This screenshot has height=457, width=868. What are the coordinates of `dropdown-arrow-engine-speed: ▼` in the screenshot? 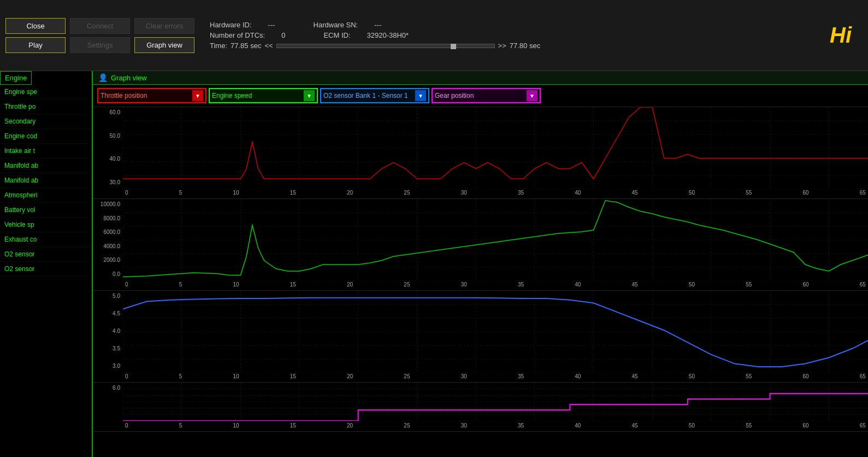 It's located at (309, 96).